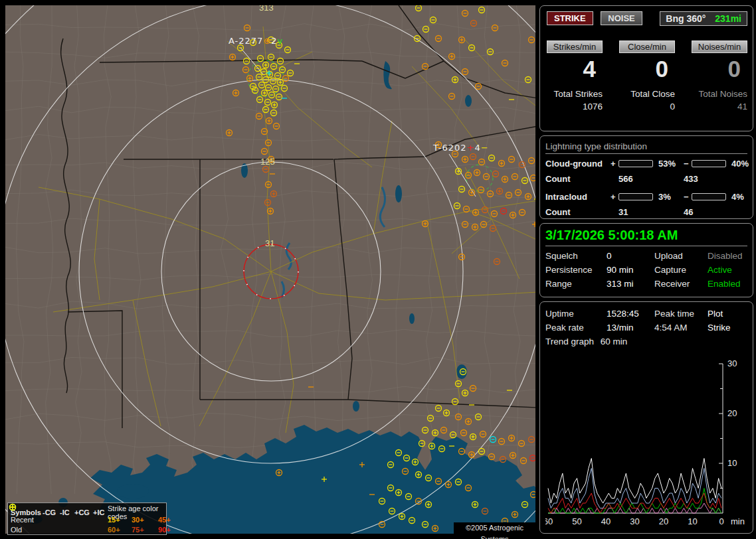 This screenshot has height=539, width=756. I want to click on cg-count-label: Count, so click(578, 179).